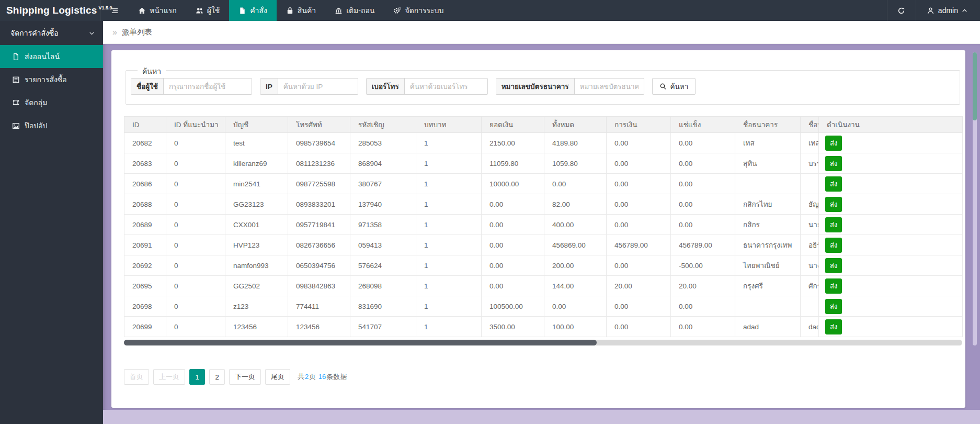  What do you see at coordinates (575, 266) in the screenshot?
I see `cell-total: 200.00` at bounding box center [575, 266].